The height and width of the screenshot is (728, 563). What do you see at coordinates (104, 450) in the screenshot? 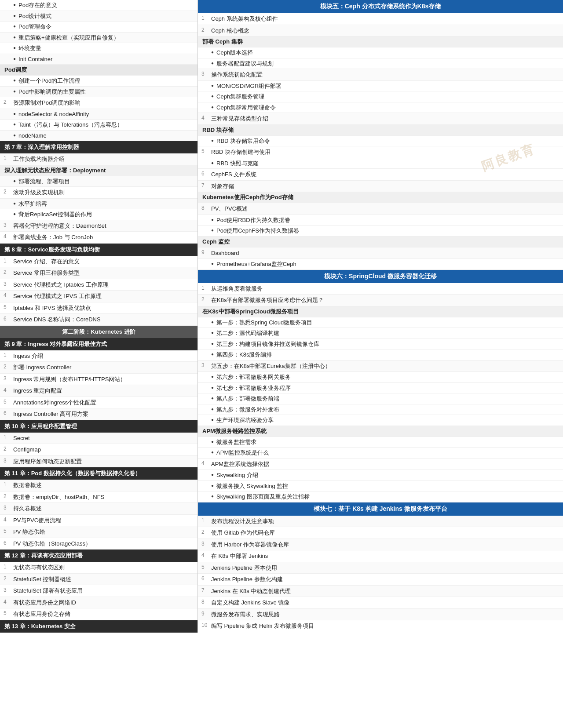
I see `item-label: Configmap` at bounding box center [104, 450].